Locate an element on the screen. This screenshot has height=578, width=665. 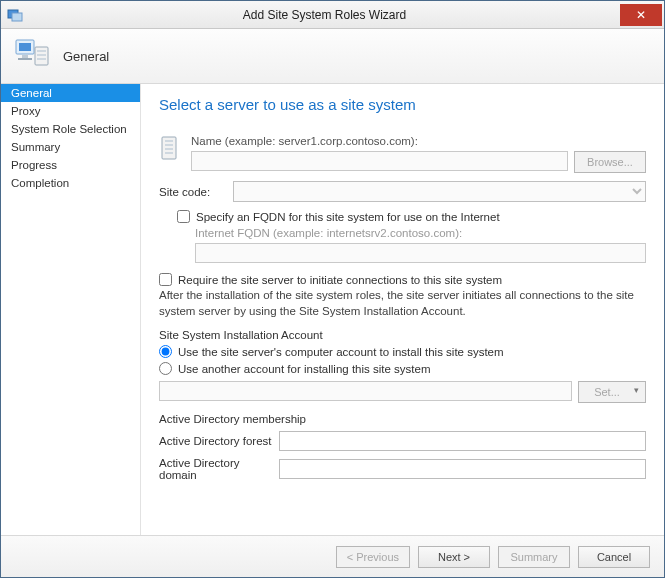
sidebar-item-completion: Completion is located at coordinates (70, 183).